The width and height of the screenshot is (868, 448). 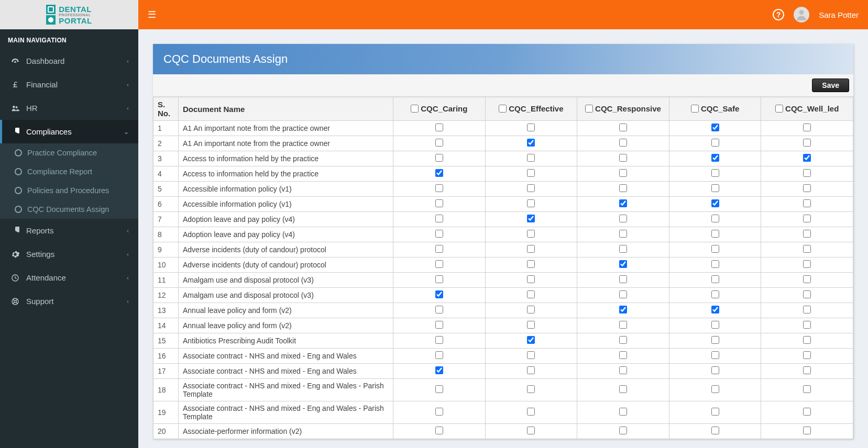 I want to click on save-button: Save, so click(x=831, y=85).